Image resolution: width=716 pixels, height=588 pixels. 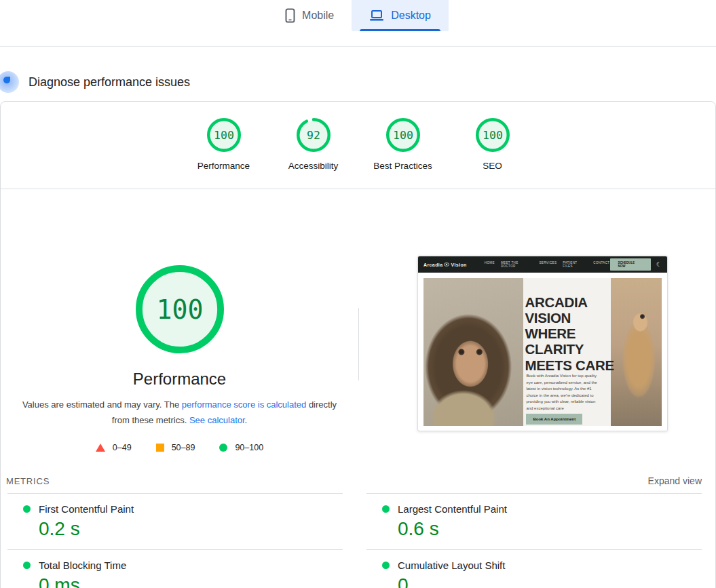 I want to click on eye-icon, so click(x=447, y=264).